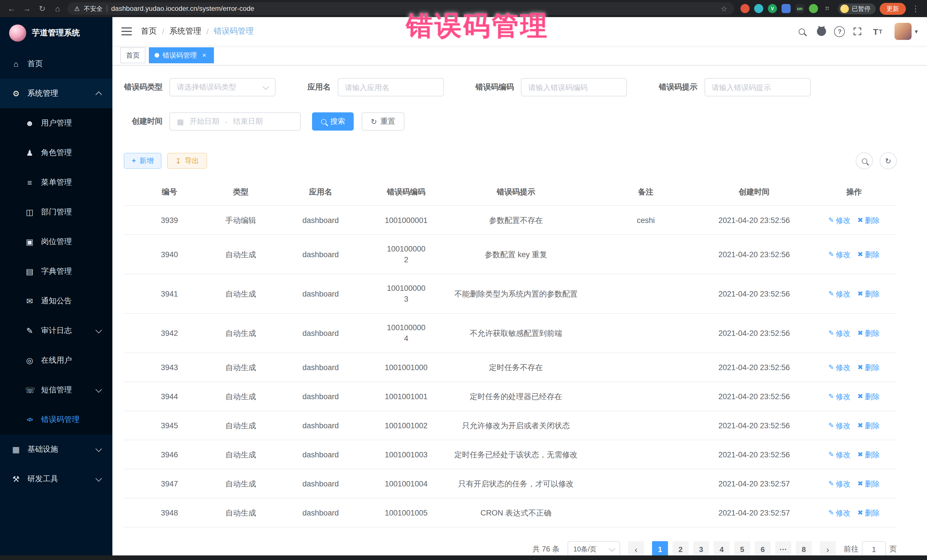 The width and height of the screenshot is (927, 560). I want to click on breadcrumb-item: 首页, so click(149, 32).